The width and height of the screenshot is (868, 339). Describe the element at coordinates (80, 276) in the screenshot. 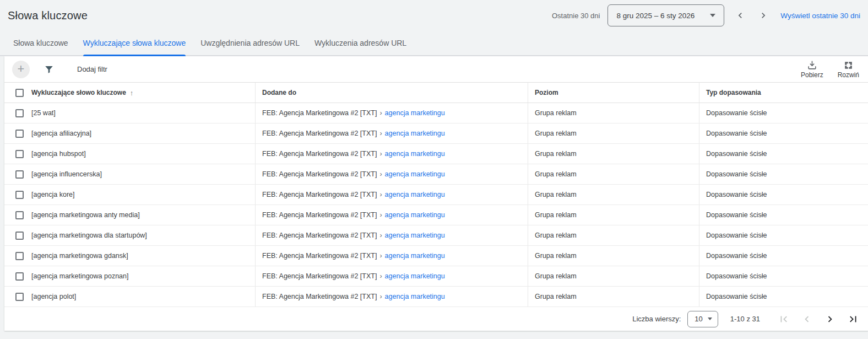

I see `negative-keyword-cell: [agencja marketingowa poznan]` at that location.